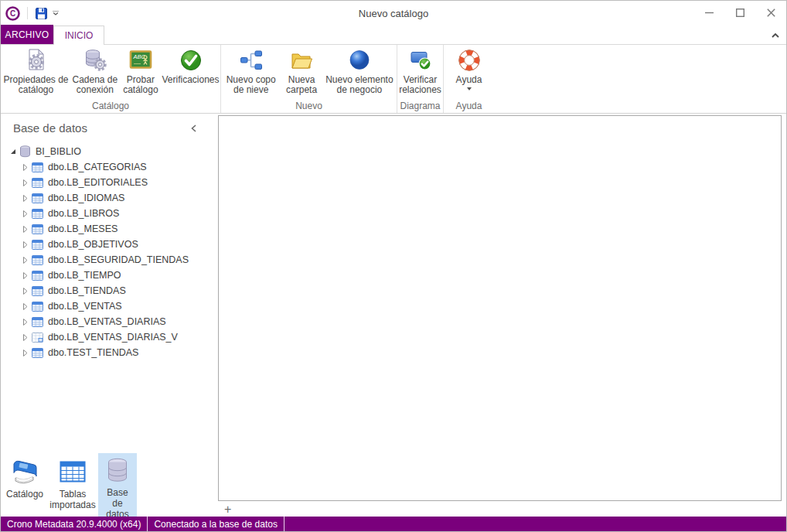 This screenshot has height=532, width=787. I want to click on dock-item-catalogo: Catálogo, so click(25, 485).